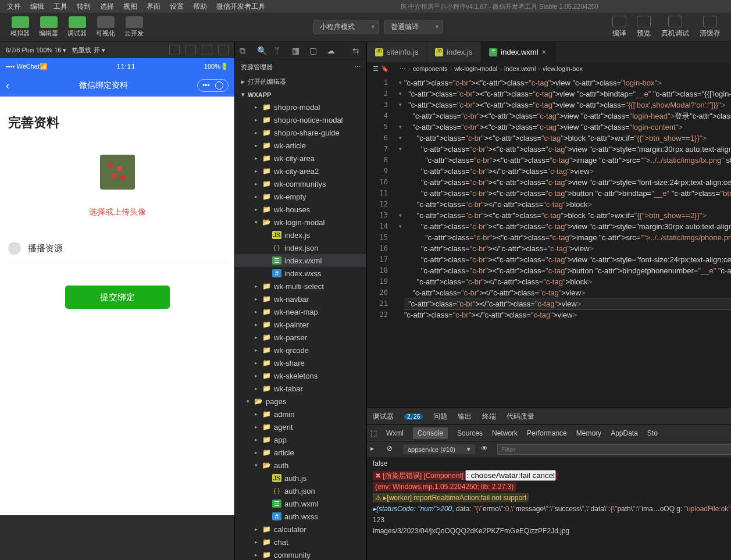 The image size is (731, 560). I want to click on record-icon, so click(191, 50).